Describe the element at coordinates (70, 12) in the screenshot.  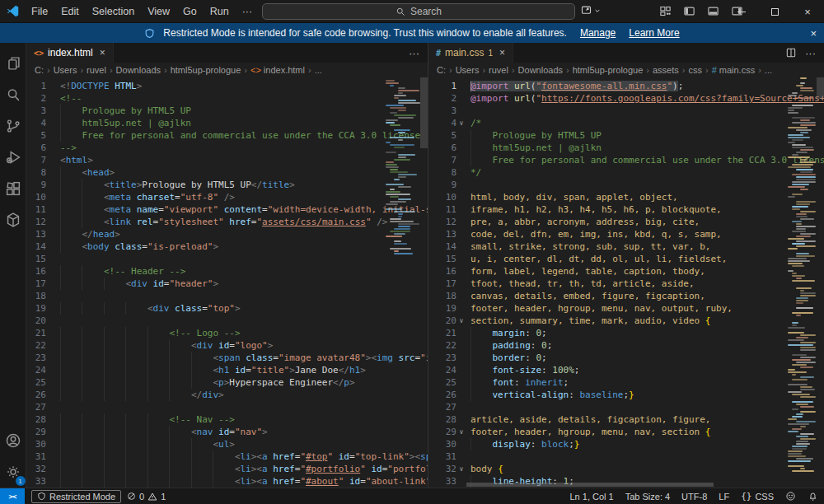
I see `menu-edit: Edit` at that location.